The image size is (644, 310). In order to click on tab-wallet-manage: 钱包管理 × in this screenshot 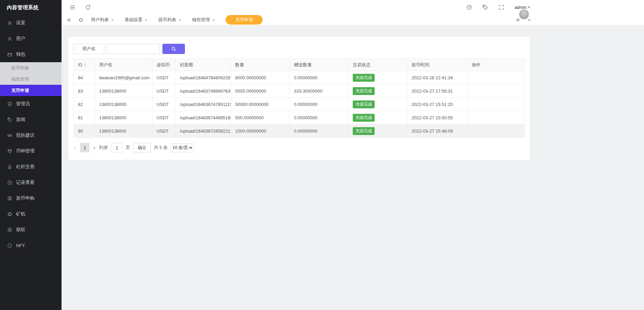, I will do `click(204, 20)`.